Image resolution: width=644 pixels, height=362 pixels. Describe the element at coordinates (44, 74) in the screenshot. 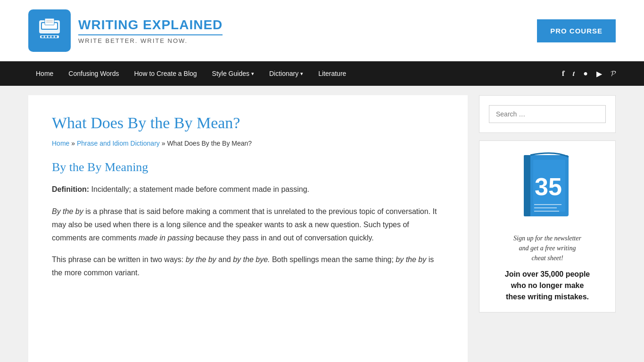

I see `nav-item-home: Home` at that location.